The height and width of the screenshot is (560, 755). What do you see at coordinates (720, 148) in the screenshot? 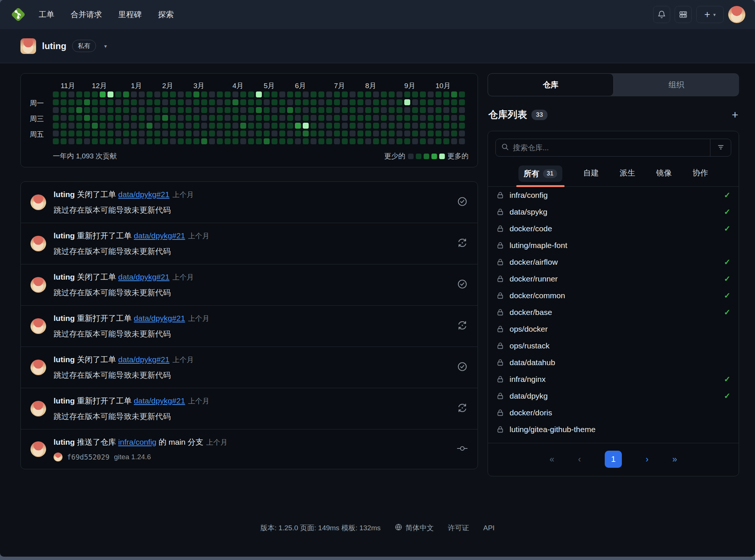
I see `search-filter-button` at bounding box center [720, 148].